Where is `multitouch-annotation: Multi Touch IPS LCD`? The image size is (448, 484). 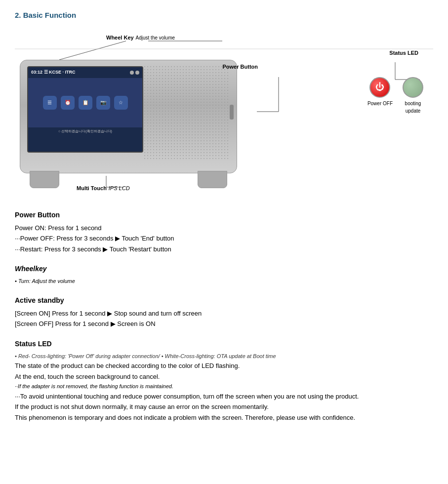 multitouch-annotation: Multi Touch IPS LCD is located at coordinates (103, 188).